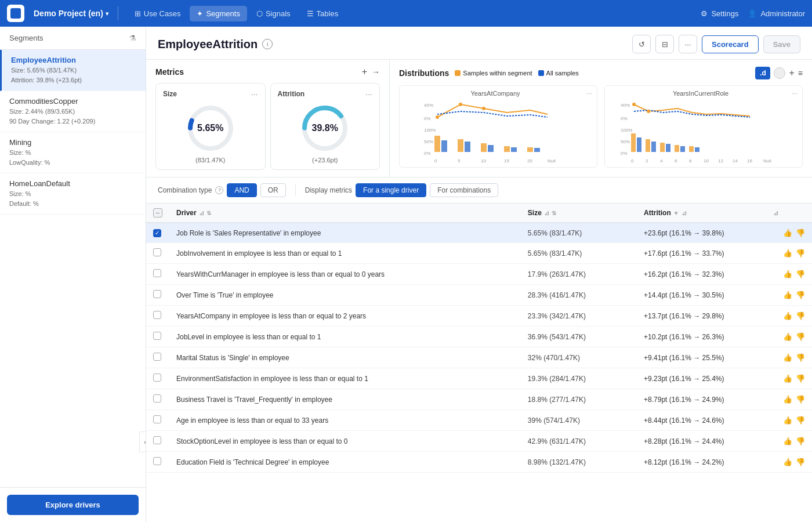  I want to click on distributions-title: Distributions, so click(424, 73).